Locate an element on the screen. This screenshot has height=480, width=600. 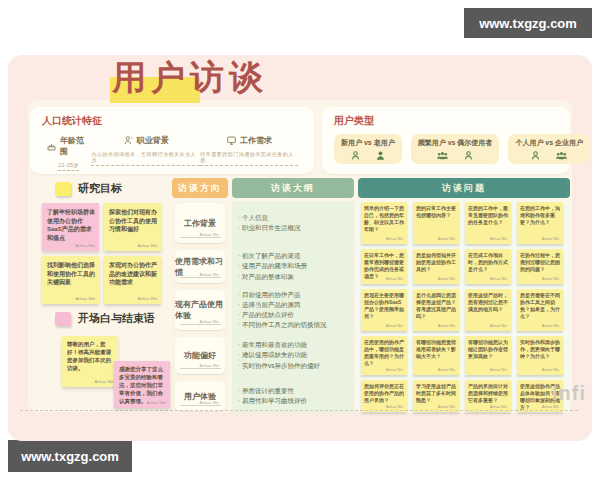
question-note: 在您的工作中，沟通和协作有多重要？为什么？Anhua Wei is located at coordinates (540, 223).